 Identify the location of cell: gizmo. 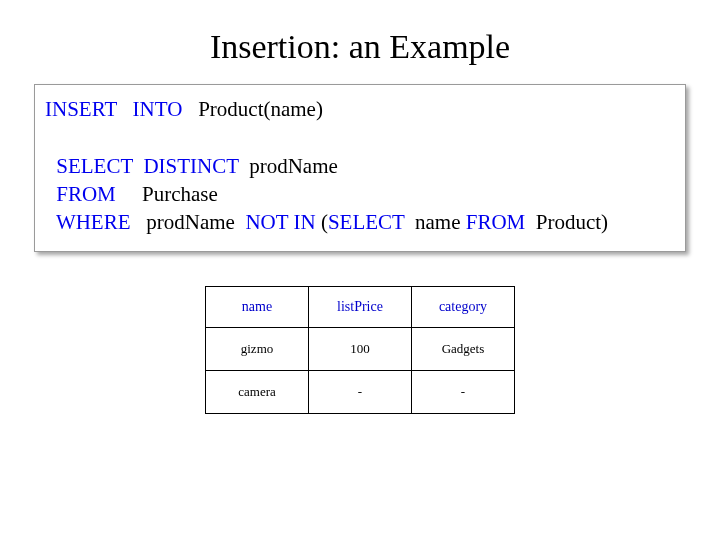
(258, 348).